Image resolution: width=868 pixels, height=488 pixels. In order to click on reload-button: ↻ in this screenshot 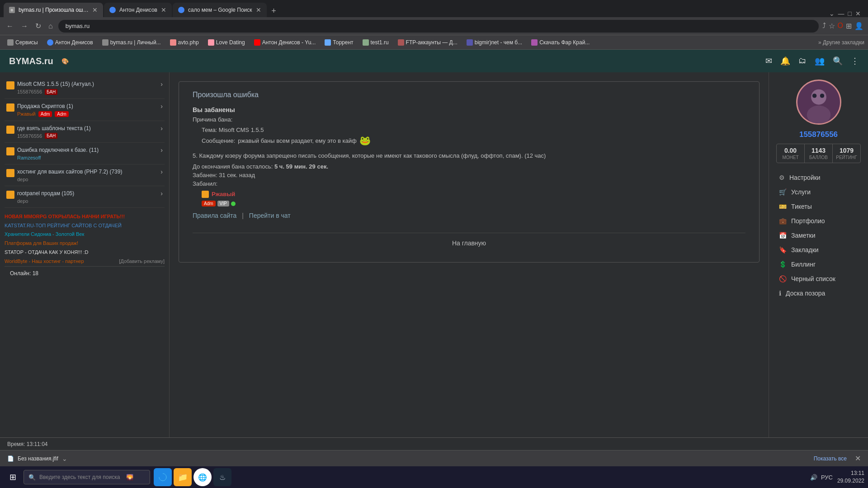, I will do `click(38, 26)`.